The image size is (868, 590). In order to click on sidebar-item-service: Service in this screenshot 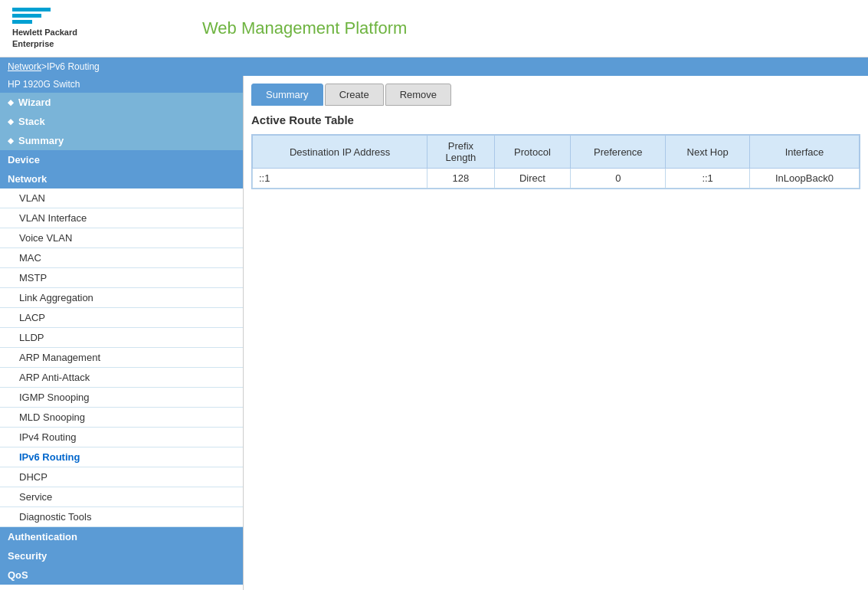, I will do `click(121, 497)`.